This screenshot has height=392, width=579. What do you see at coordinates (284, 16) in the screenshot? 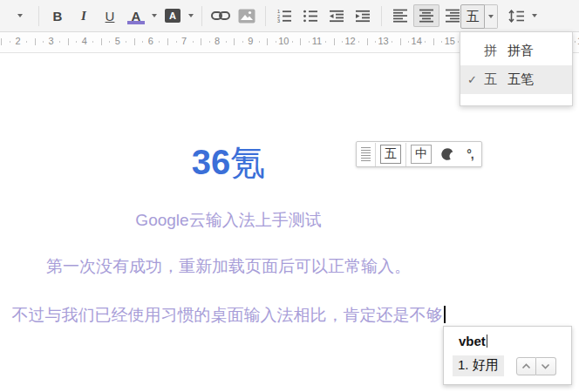
I see `numbered-list-icon: 123` at bounding box center [284, 16].